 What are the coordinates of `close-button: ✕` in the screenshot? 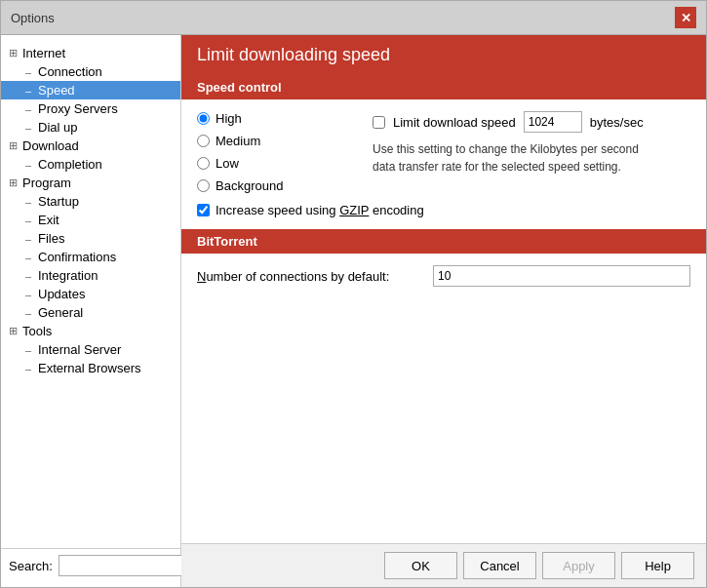 It's located at (686, 18).